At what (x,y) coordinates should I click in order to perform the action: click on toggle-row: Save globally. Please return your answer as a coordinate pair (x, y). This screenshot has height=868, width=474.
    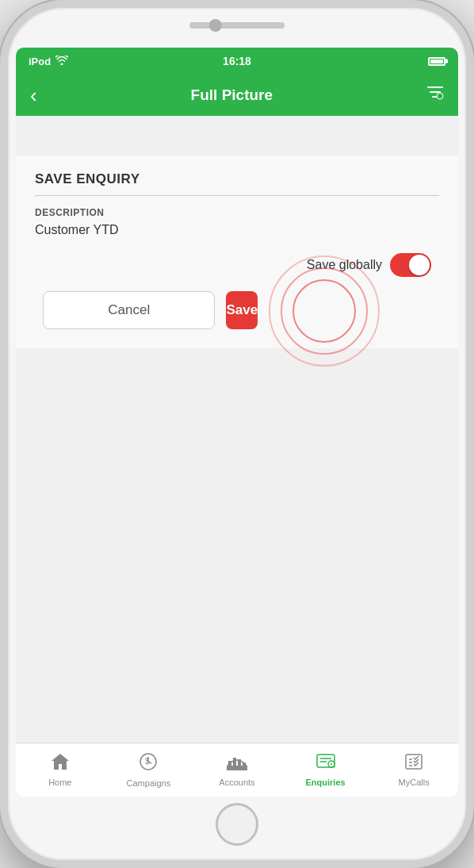
    Looking at the image, I should click on (237, 265).